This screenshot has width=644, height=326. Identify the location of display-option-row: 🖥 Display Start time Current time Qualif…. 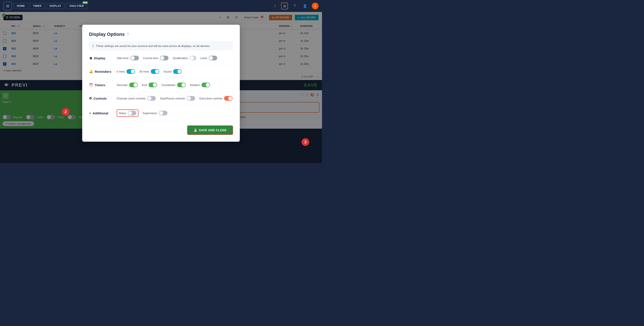
(161, 60).